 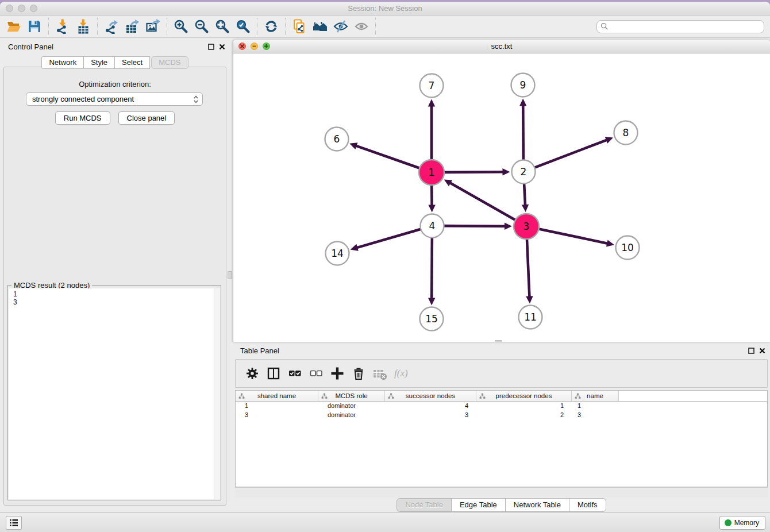 What do you see at coordinates (627, 248) in the screenshot?
I see `graph-node-10: 10` at bounding box center [627, 248].